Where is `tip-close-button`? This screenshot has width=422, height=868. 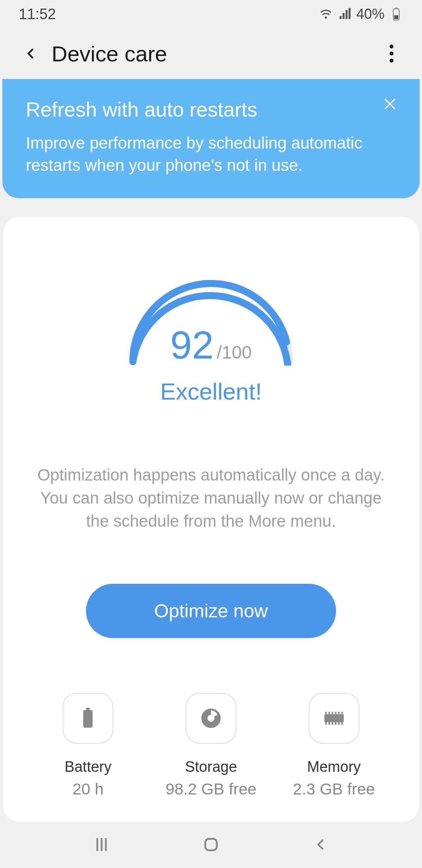
tip-close-button is located at coordinates (390, 104).